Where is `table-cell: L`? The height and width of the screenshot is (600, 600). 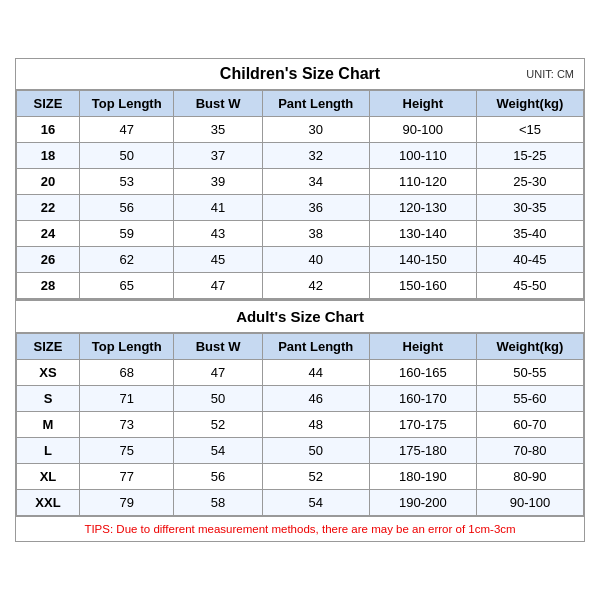 table-cell: L is located at coordinates (48, 451).